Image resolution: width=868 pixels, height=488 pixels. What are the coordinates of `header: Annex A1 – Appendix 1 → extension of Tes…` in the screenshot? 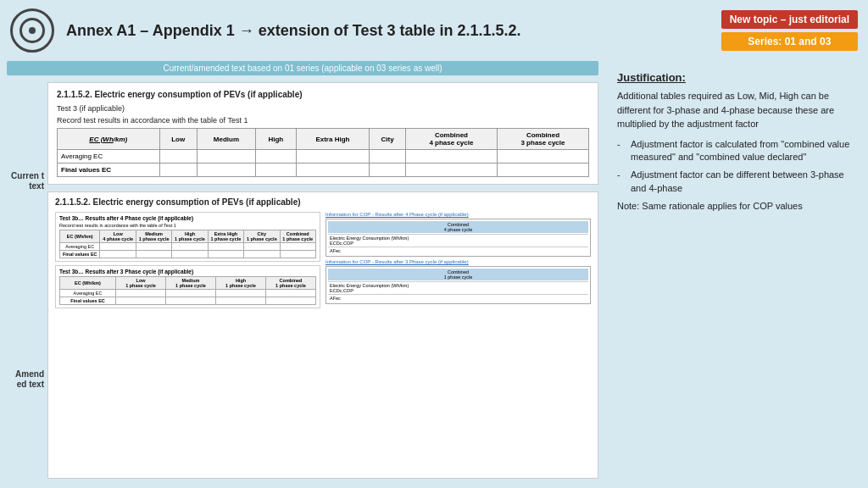 It's located at (434, 30).